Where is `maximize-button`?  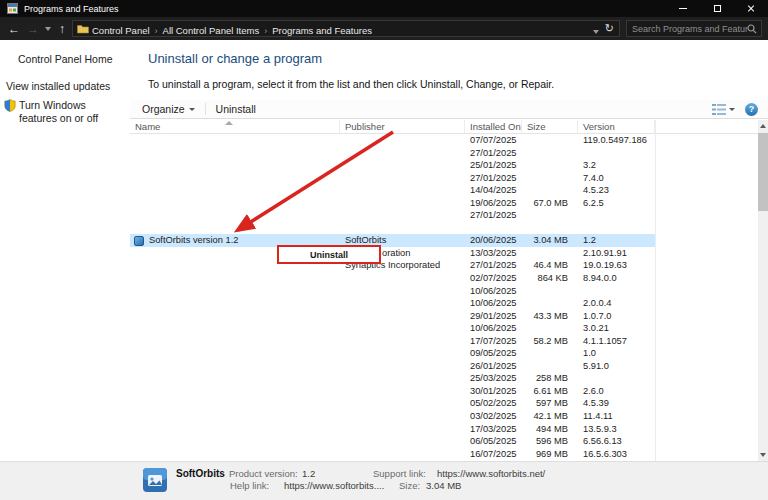 maximize-button is located at coordinates (717, 8).